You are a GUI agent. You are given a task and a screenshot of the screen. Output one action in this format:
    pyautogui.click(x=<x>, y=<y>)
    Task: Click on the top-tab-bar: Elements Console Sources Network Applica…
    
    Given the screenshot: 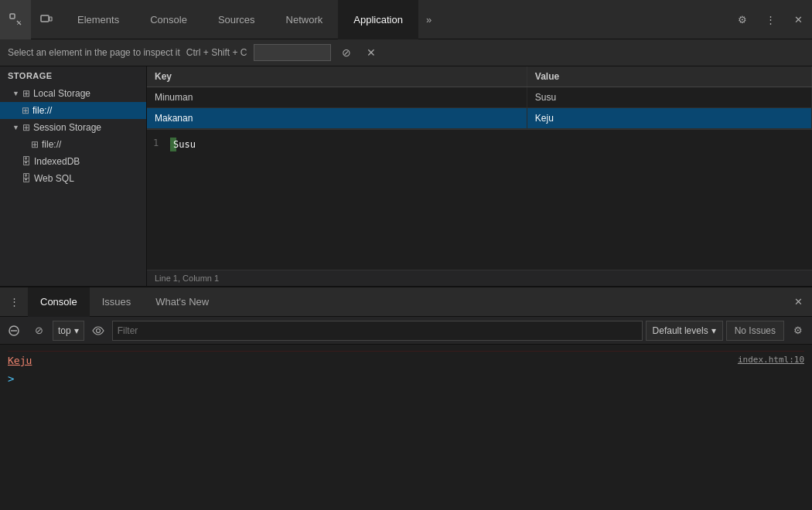 What is the action you would take?
    pyautogui.click(x=406, y=20)
    